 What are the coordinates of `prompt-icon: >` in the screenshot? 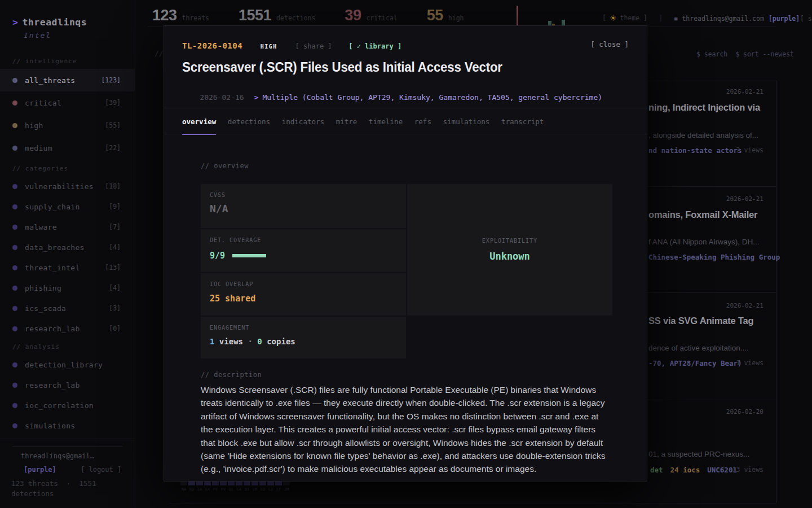 It's located at (15, 23).